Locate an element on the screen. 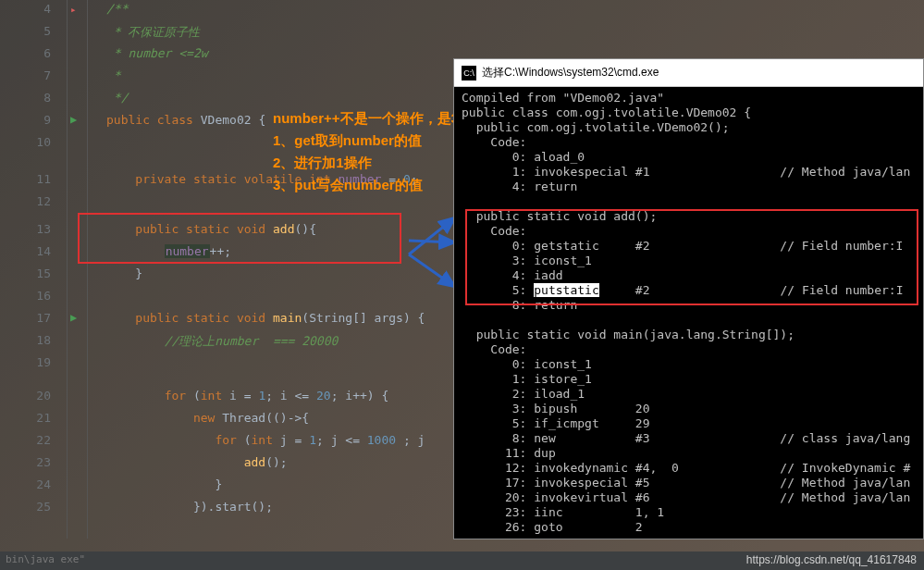  code-line: for (int i = 1; i <= 20; i++) { is located at coordinates (248, 396).